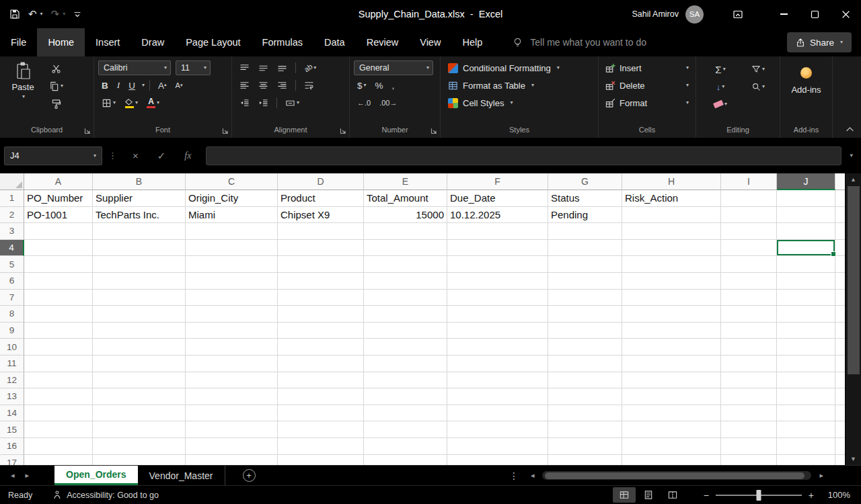 The image size is (861, 504). I want to click on column-header-C: C, so click(231, 181).